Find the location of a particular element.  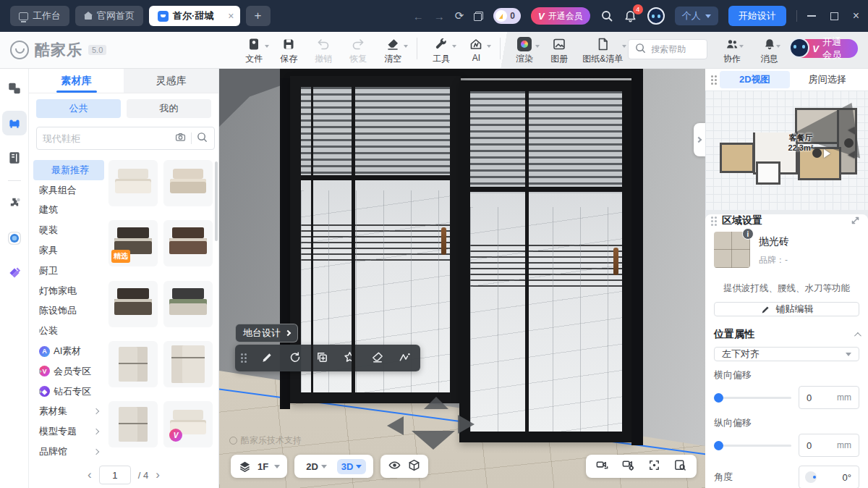

collaborate-button: 协作 is located at coordinates (732, 50).